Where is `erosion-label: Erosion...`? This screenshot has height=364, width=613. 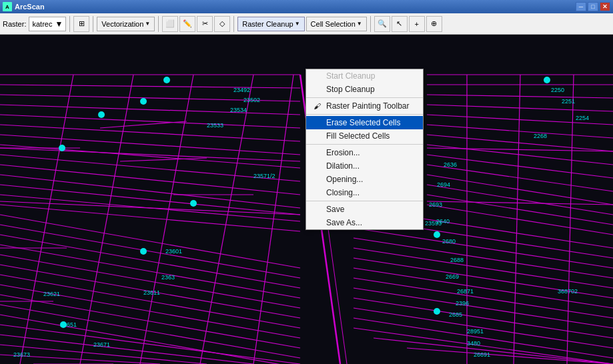 erosion-label: Erosion... is located at coordinates (343, 153).